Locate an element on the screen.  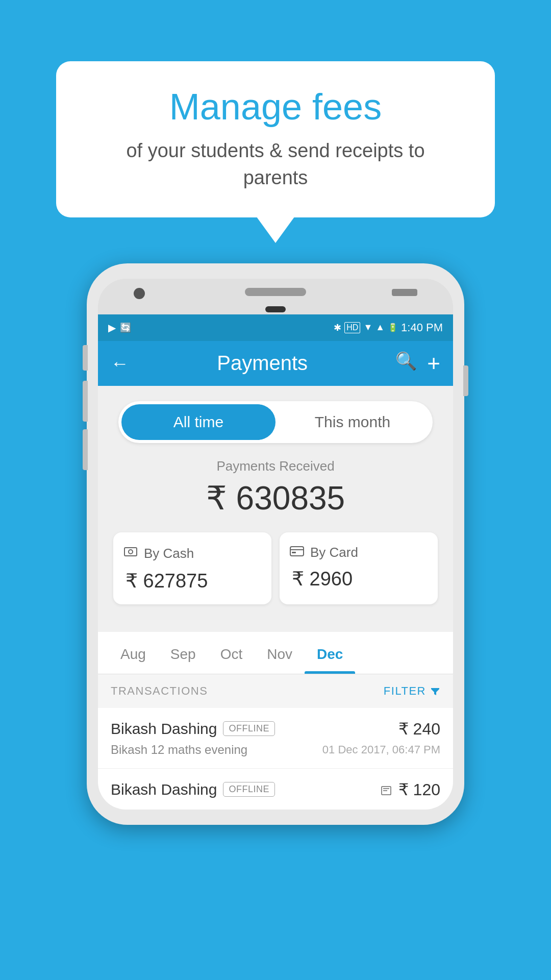
front-camera is located at coordinates (139, 293).